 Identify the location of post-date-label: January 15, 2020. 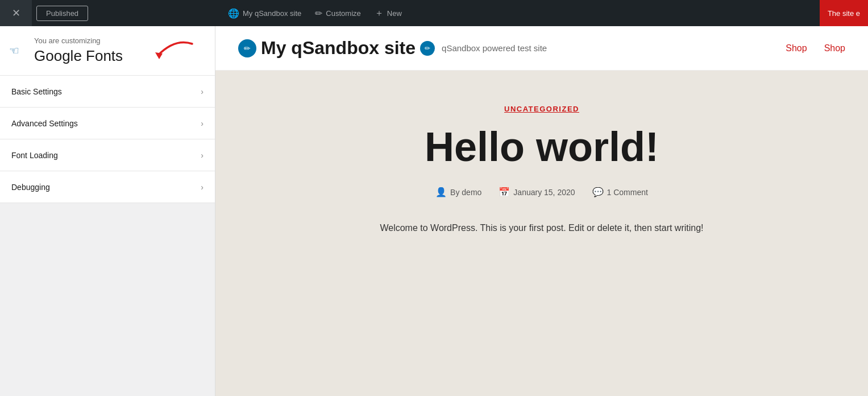
(544, 192).